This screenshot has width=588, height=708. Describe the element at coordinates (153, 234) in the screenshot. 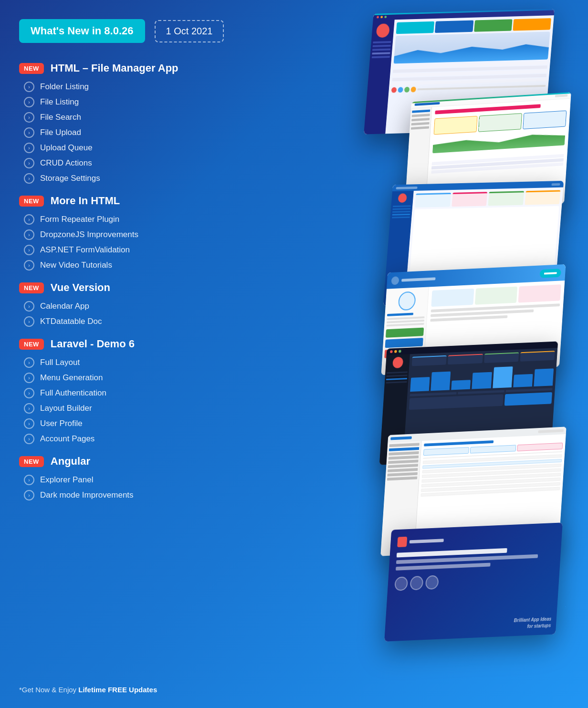

I see `section-more-html: New More In HTML › Form Repeater Plugin …` at that location.